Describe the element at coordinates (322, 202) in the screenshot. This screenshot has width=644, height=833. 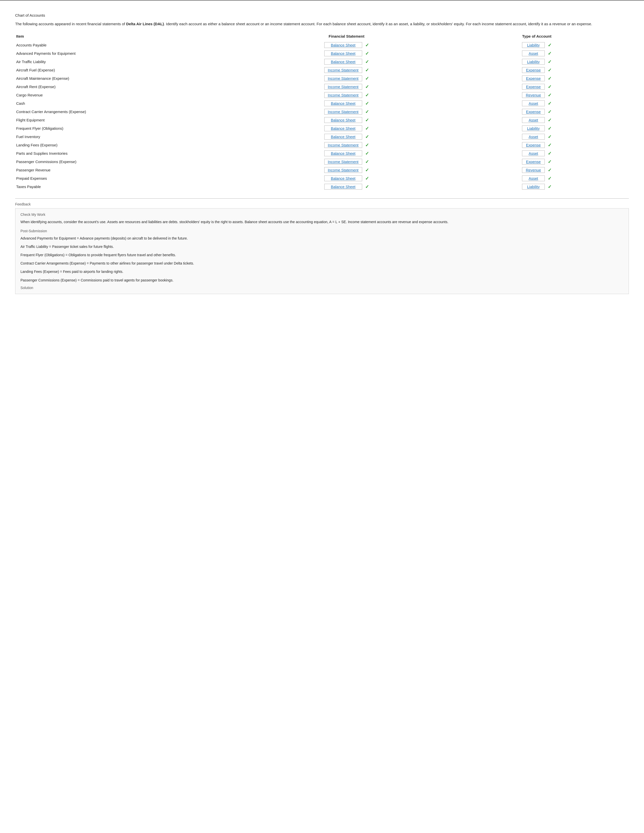
I see `feedback-section: Feedback` at that location.